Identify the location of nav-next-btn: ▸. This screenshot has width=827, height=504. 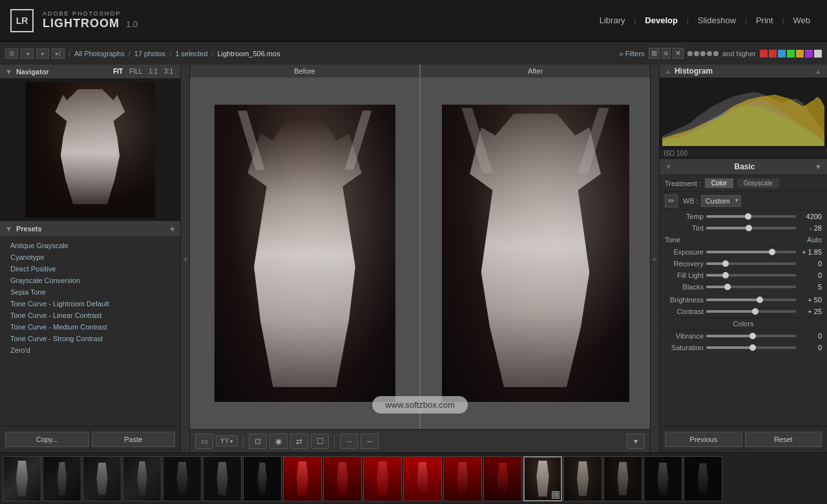
(43, 54).